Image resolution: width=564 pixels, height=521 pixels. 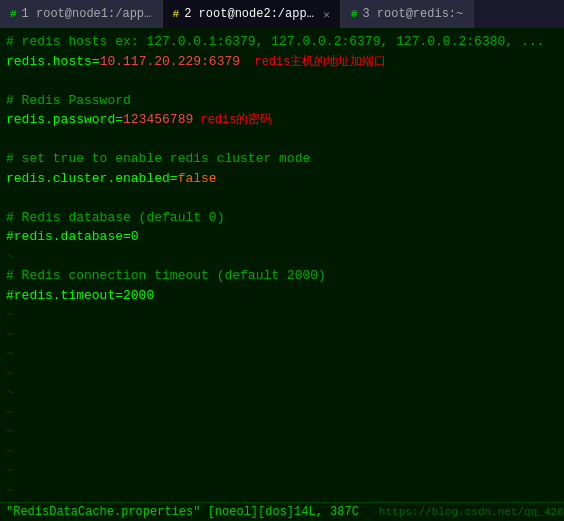 I want to click on tab-icon-tab1: #, so click(x=14, y=14).